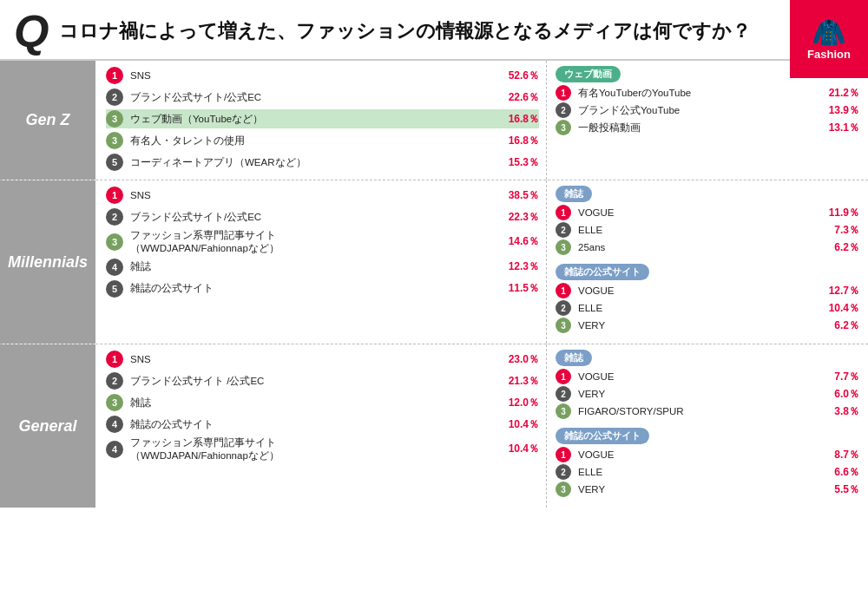 Image resolution: width=868 pixels, height=616 pixels. Describe the element at coordinates (457, 31) in the screenshot. I see `page-title: コロナ禍によって増えた、ファッションの情報源となるメディアは何ですか？` at that location.